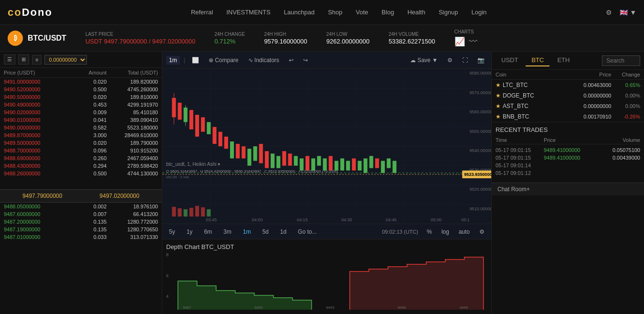 This screenshot has width=644, height=314. What do you see at coordinates (30, 222) in the screenshot?
I see `ob-buy-price: 9487.20000000` at bounding box center [30, 222].